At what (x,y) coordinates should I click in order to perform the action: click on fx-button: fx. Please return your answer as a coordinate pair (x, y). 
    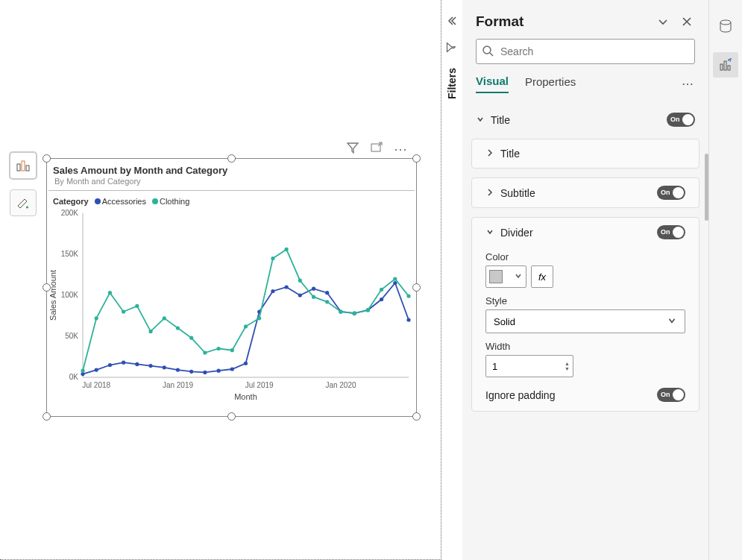
    Looking at the image, I should click on (542, 277).